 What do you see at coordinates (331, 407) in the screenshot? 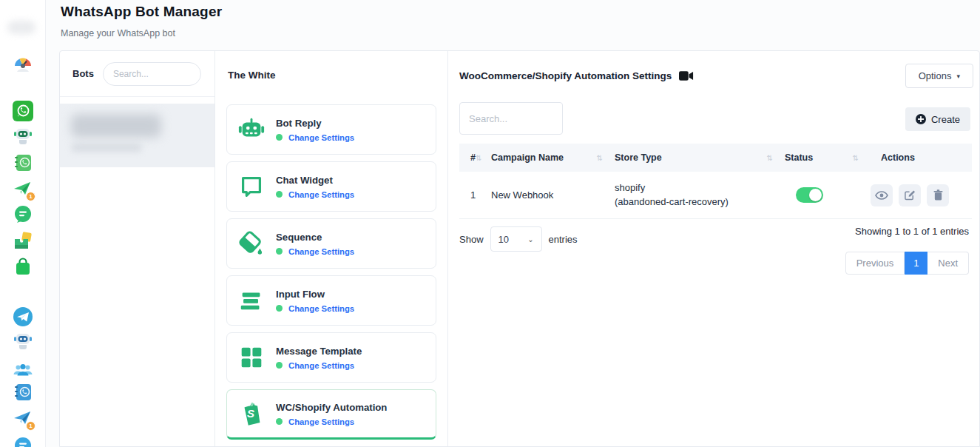
I see `menu-item-label: WC/Shopify Automation` at bounding box center [331, 407].